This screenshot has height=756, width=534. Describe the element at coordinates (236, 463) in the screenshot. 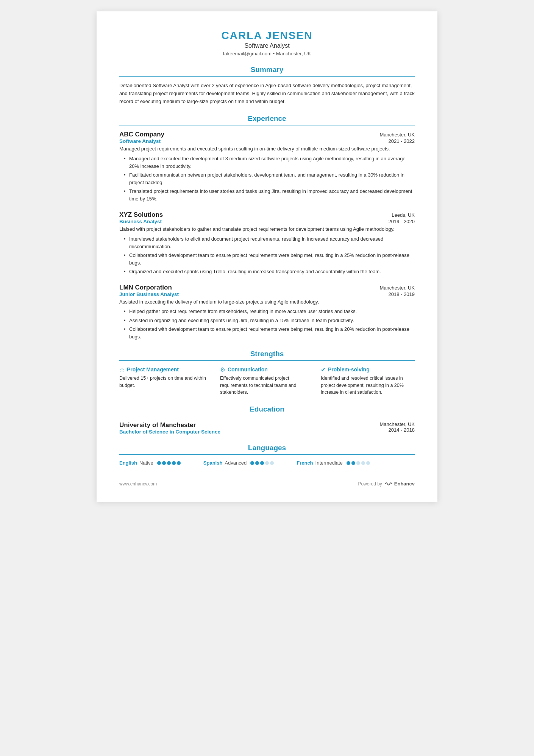

I see `lang-spanish-level: Advanced` at that location.